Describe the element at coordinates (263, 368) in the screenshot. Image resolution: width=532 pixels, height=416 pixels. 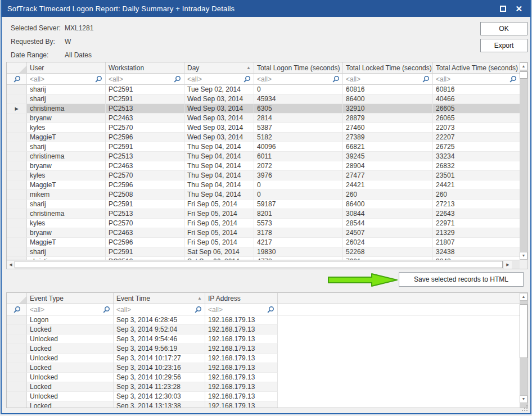
I see `table-row: LockedSep 3, 2014 10:23:16192.168.179.13` at that location.